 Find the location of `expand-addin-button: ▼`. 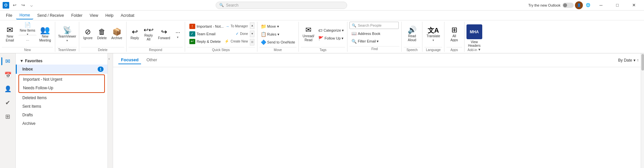

expand-addin-button: ▼ is located at coordinates (479, 49).